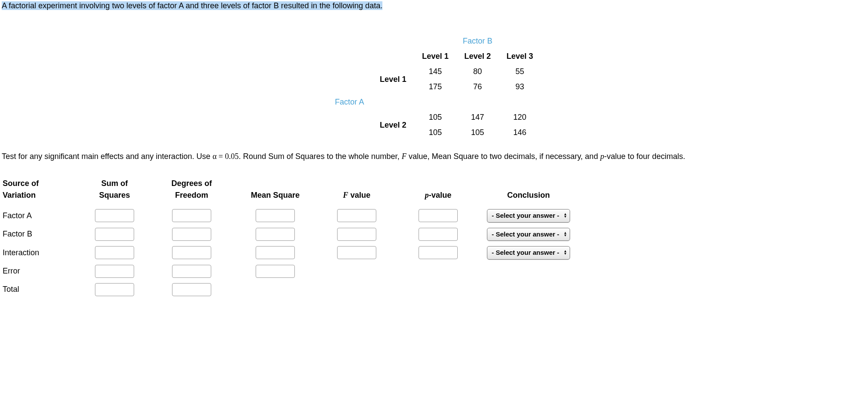 The width and height of the screenshot is (868, 402). I want to click on input-ms-error, so click(275, 271).